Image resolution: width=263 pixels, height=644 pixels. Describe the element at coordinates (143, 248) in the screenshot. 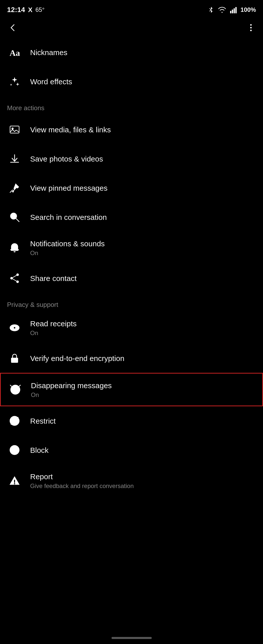

I see `notifications-text: Notifications & sounds On` at that location.